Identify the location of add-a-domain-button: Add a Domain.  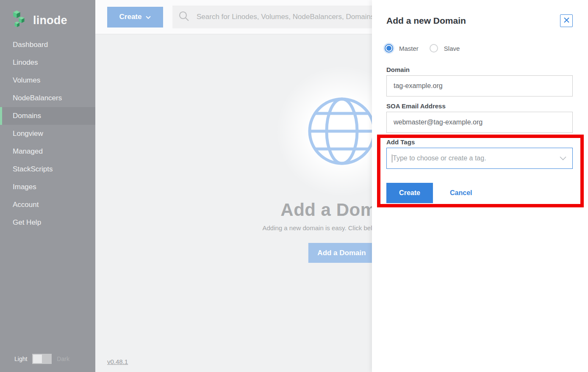
(341, 253).